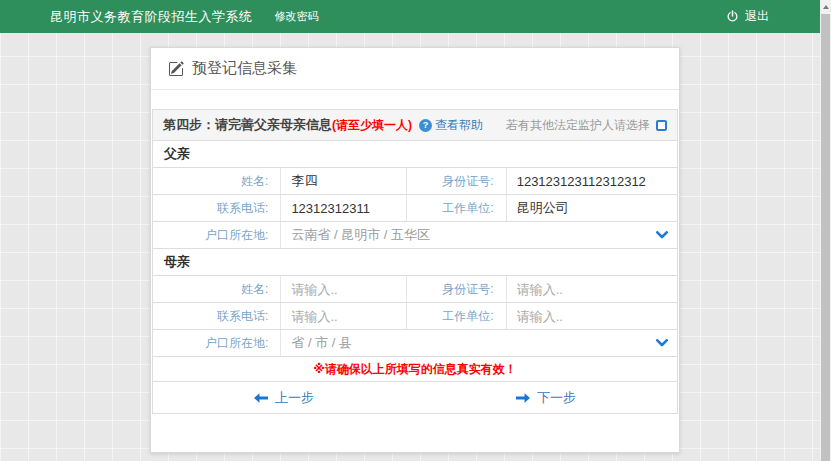 This screenshot has height=461, width=831. Describe the element at coordinates (415, 316) in the screenshot. I see `mother-row-phone-work: 联系电话: 工作单位:` at that location.